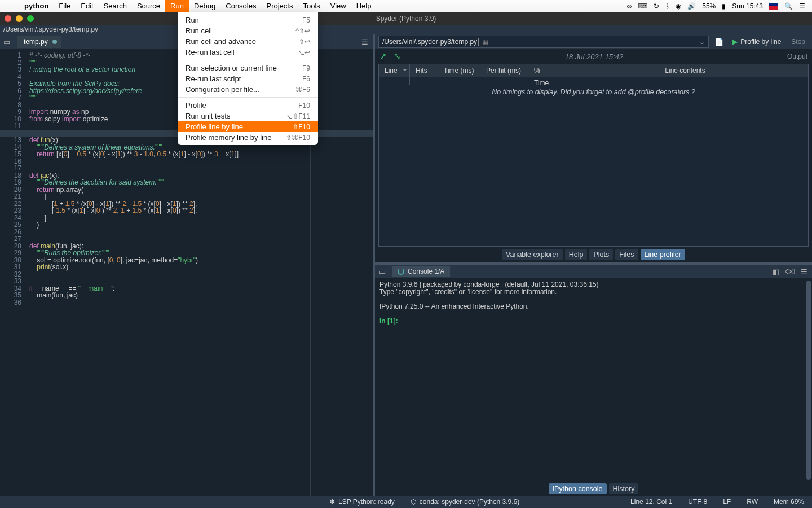 This screenshot has width=812, height=508. I want to click on editor-options-icon: ☰, so click(365, 42).